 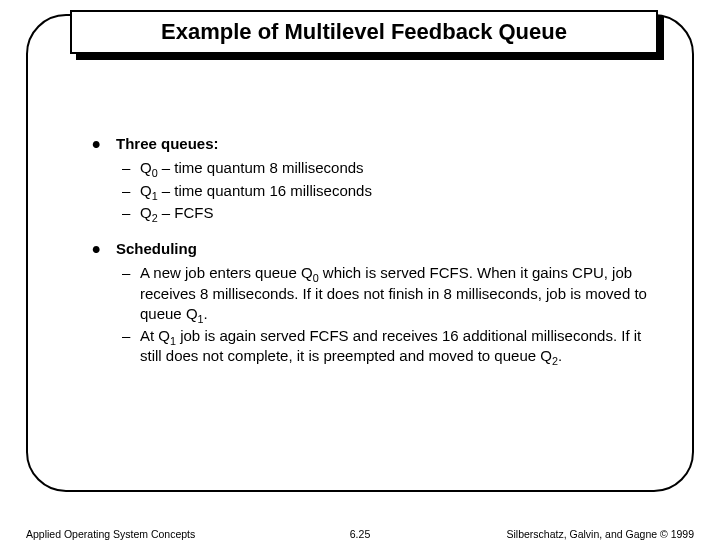 What do you see at coordinates (364, 32) in the screenshot?
I see `title-container: Example of Multilevel Feedback Queue` at bounding box center [364, 32].